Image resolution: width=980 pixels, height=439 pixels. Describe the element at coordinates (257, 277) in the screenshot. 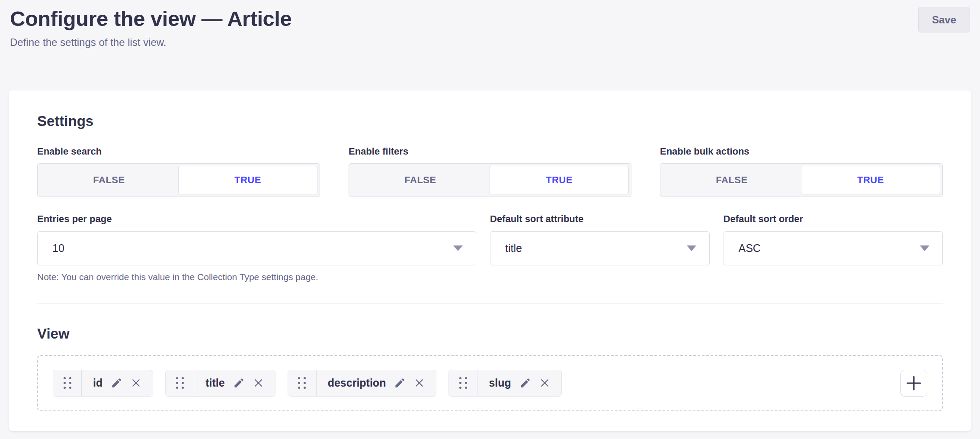

I see `entries-per-page-note: Note: You can override this value in the…` at that location.